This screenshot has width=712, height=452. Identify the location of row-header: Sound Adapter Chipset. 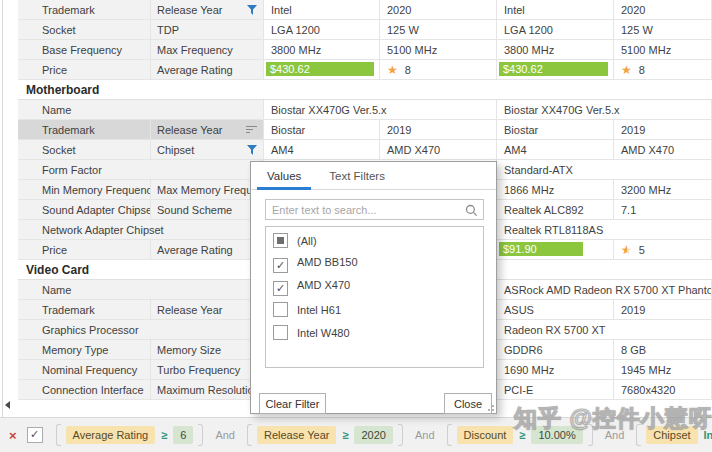
(84, 210).